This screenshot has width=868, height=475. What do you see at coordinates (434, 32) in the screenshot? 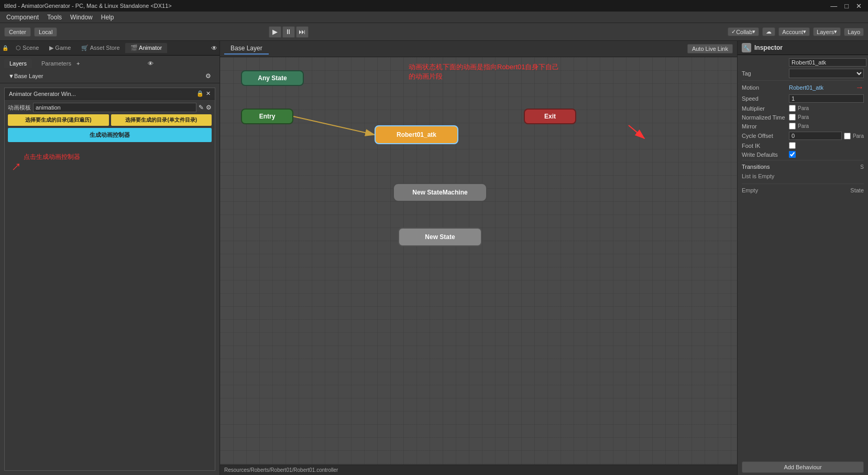
I see `toolbar: Center Local ▶ ⏸ ⏭ ✓ Collab ▾ ☁ Account …` at bounding box center [434, 32].